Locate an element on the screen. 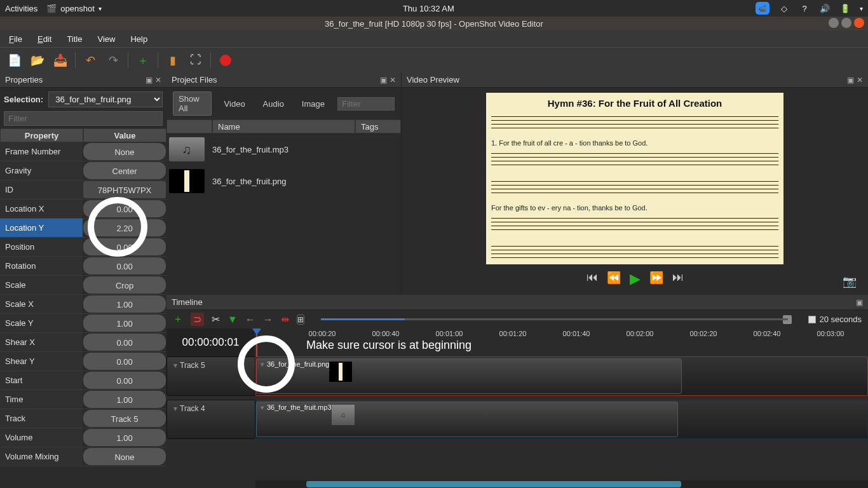 This screenshot has height=488, width=868. files-filter-input is located at coordinates (366, 104).